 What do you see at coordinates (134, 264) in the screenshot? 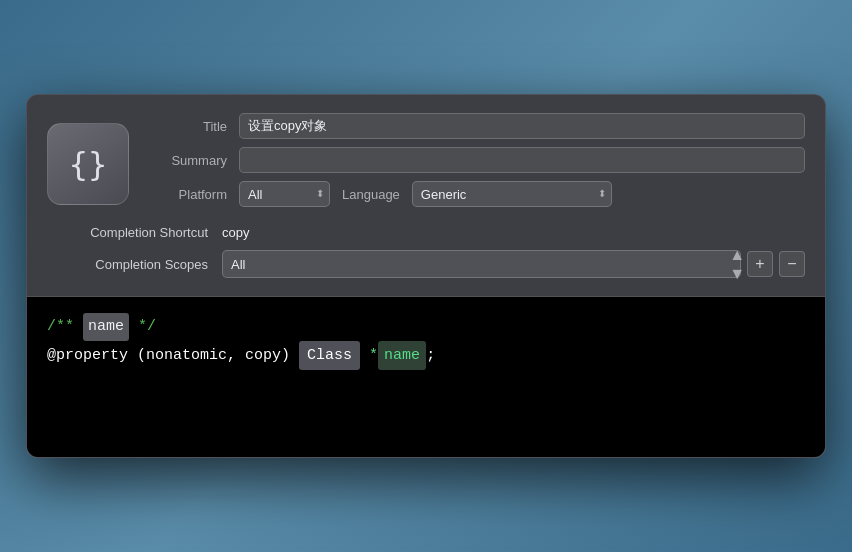
I see `completion-scopes-label: Completion Scopes` at bounding box center [134, 264].